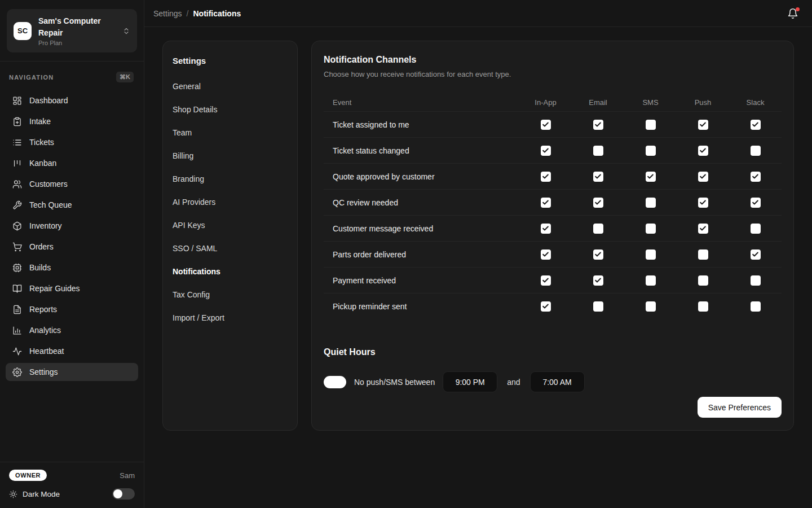  Describe the element at coordinates (17, 184) in the screenshot. I see `users-icon` at that location.